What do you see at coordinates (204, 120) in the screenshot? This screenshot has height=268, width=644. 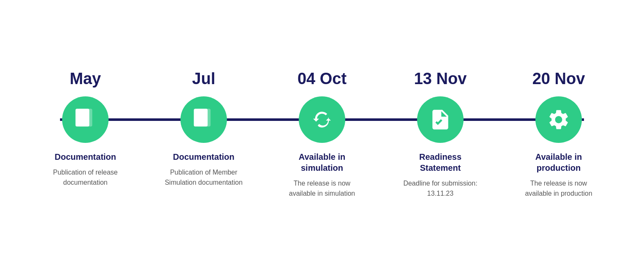 I see `node-documentation-jul` at bounding box center [204, 120].